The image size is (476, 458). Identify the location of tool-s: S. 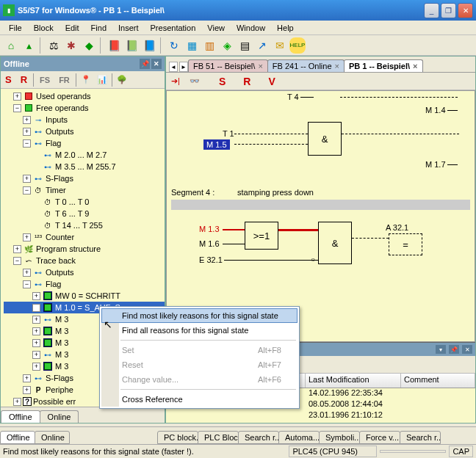
(9, 79).